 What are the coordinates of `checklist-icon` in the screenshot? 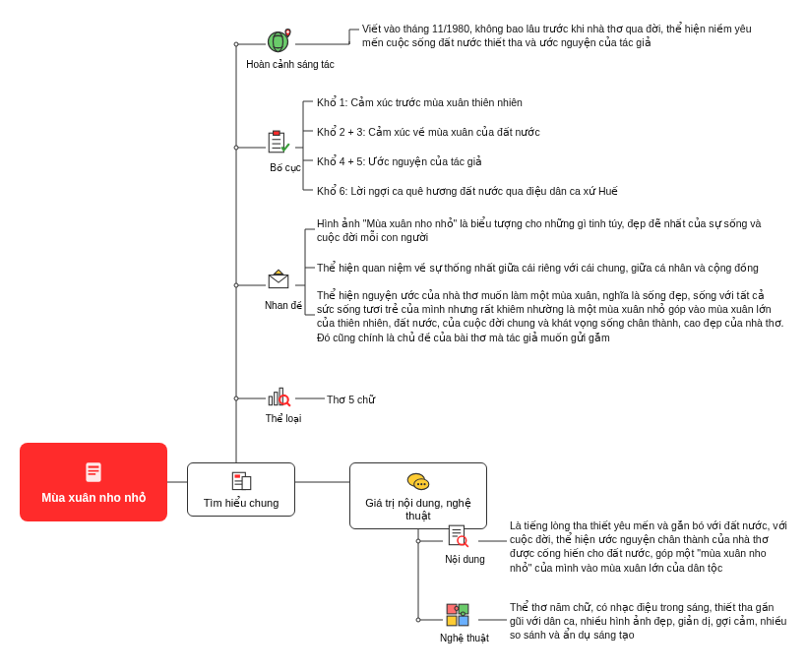 It's located at (279, 143).